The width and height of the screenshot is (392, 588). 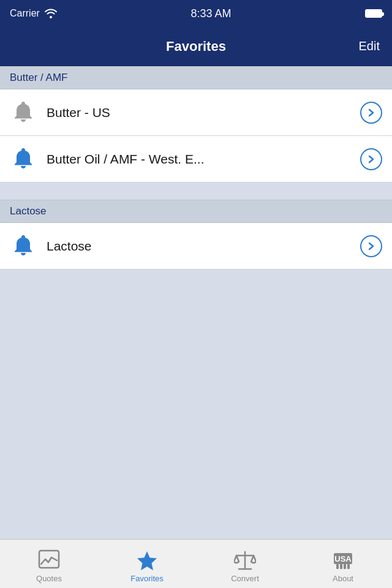 I want to click on tab-bar: Quotes Favorites Convert, so click(x=196, y=564).